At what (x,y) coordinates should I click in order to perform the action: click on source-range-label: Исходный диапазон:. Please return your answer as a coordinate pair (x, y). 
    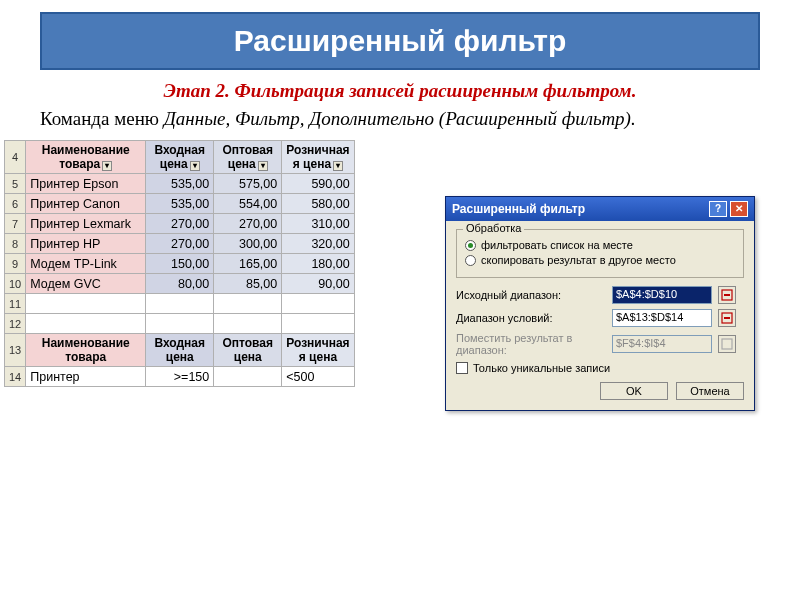
    Looking at the image, I should click on (531, 295).